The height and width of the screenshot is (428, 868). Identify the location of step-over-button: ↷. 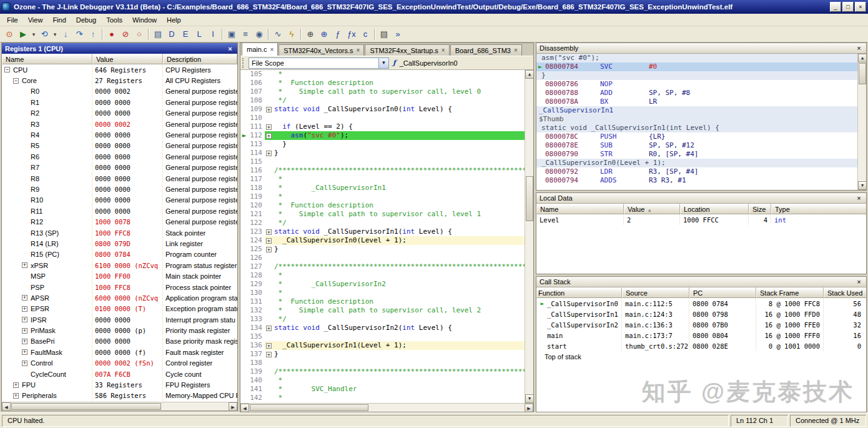
(79, 34).